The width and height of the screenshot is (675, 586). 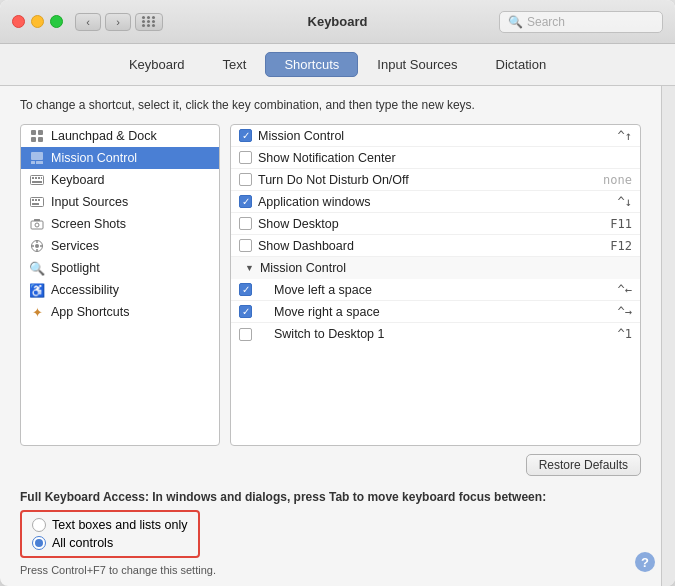 What do you see at coordinates (149, 22) in the screenshot?
I see `grid-button` at bounding box center [149, 22].